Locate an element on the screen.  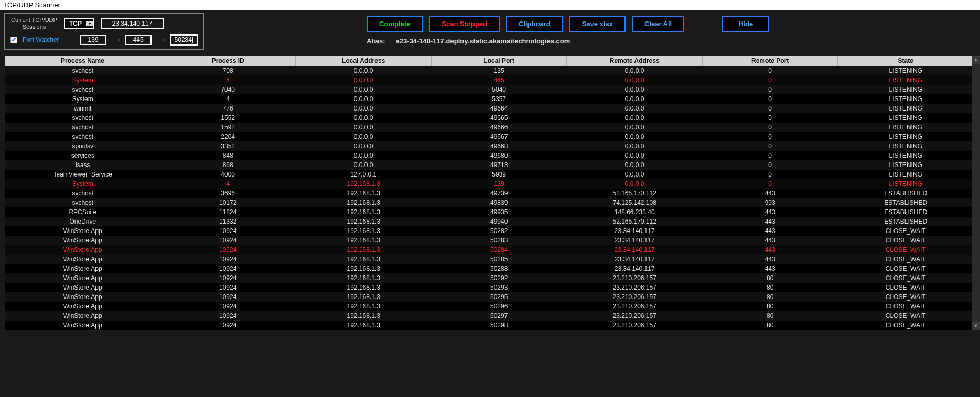
table-row: TeamViewer_Service4000127.0.0.159390.0.0… is located at coordinates (490, 174).